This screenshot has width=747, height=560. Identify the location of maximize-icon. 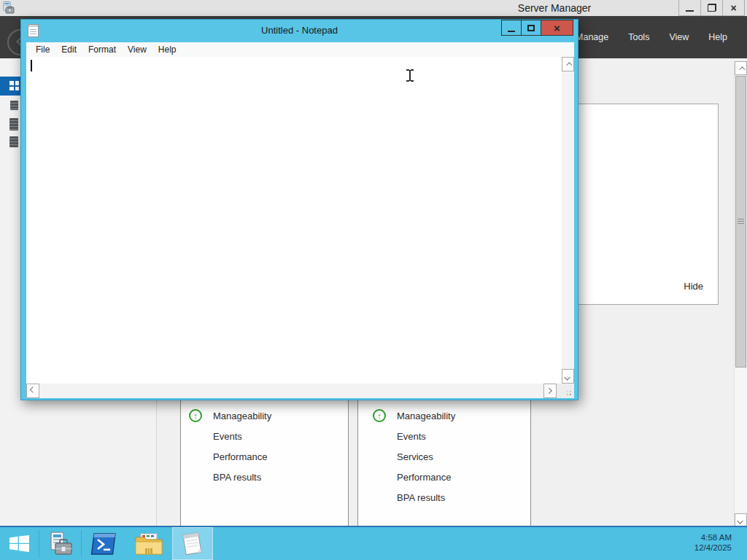
(531, 28).